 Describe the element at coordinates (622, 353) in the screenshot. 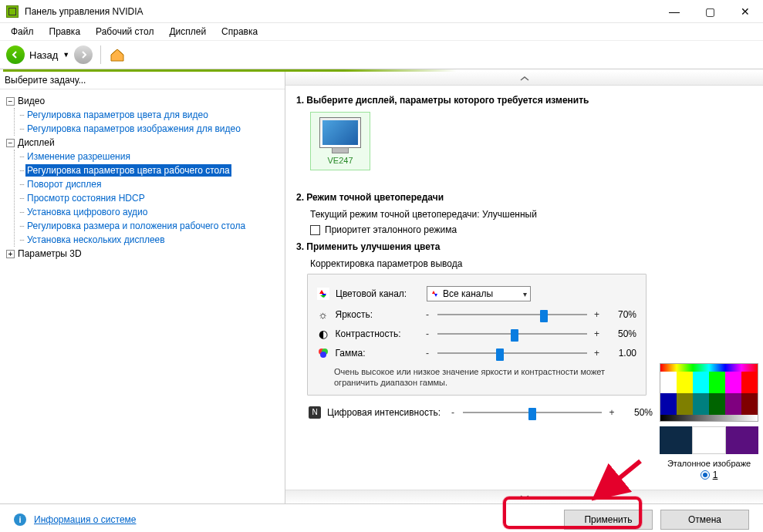

I see `gamma-value: 1.00` at that location.